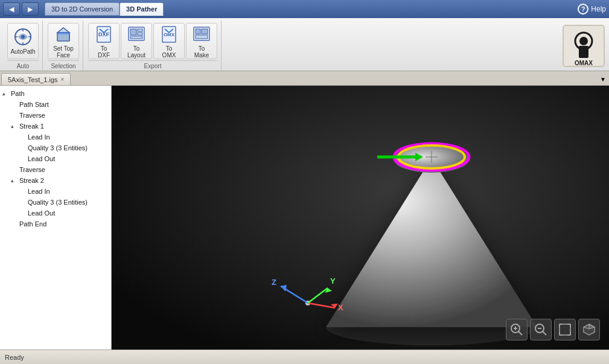 The width and height of the screenshot is (609, 364). I want to click on expand-streak1-icon: ▴, so click(15, 126).